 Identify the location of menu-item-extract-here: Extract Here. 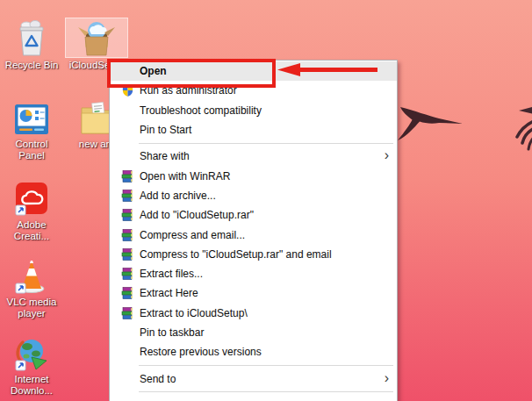
(253, 293).